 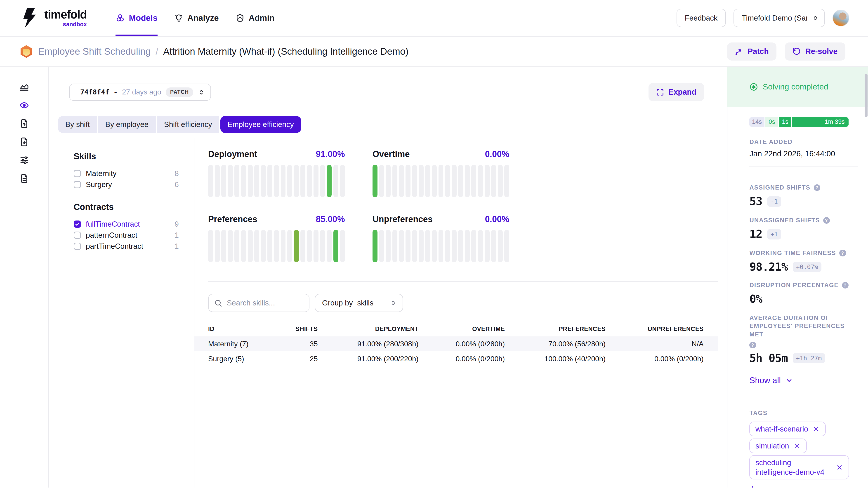 What do you see at coordinates (126, 224) in the screenshot?
I see `filter-row-fulltimecontract: fullTimeContract 9` at bounding box center [126, 224].